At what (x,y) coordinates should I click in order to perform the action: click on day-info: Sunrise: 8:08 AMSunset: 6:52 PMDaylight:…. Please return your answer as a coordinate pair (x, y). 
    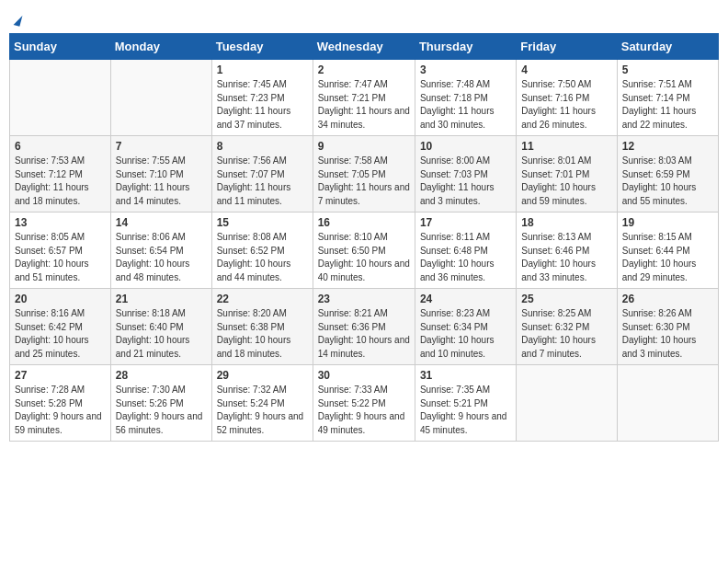
    Looking at the image, I should click on (263, 258).